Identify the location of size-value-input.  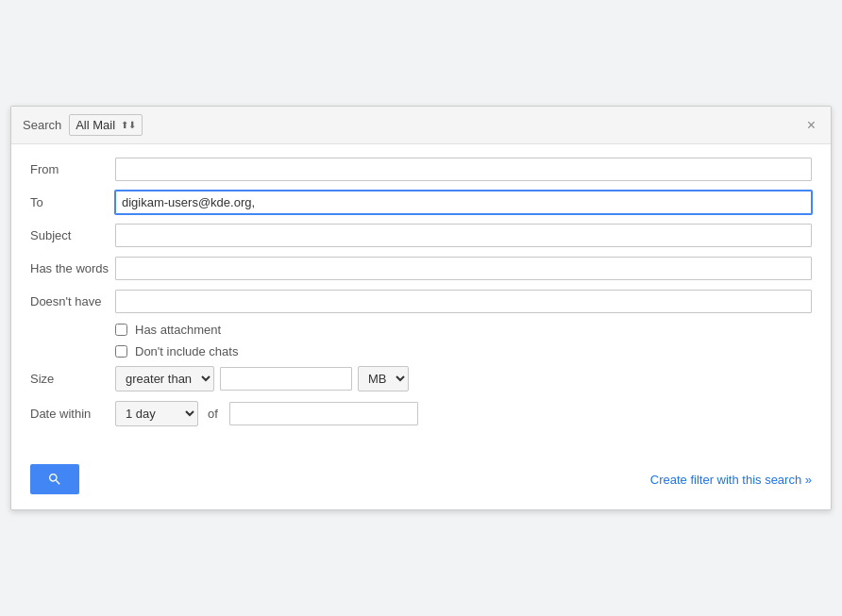
(286, 379).